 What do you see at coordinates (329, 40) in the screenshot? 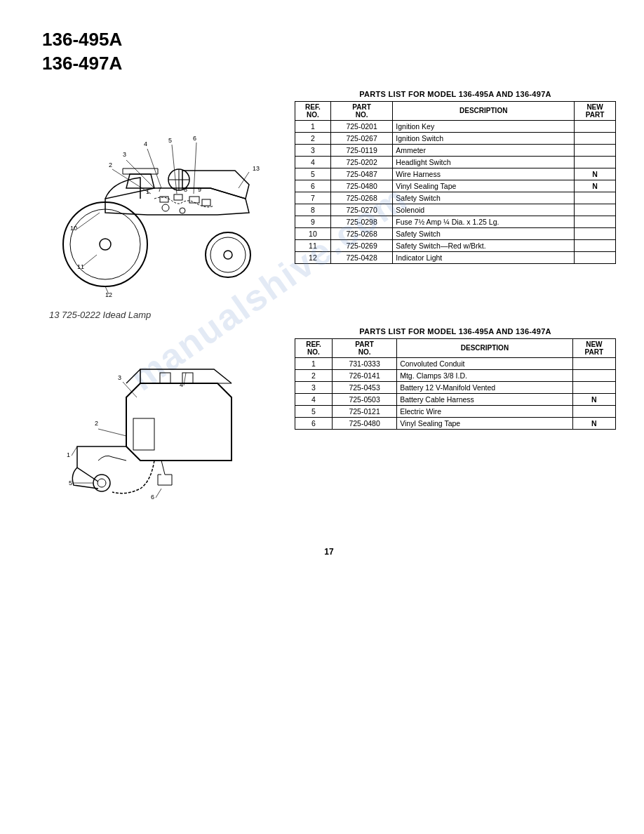
I see `model-line1: 136-495A` at bounding box center [329, 40].